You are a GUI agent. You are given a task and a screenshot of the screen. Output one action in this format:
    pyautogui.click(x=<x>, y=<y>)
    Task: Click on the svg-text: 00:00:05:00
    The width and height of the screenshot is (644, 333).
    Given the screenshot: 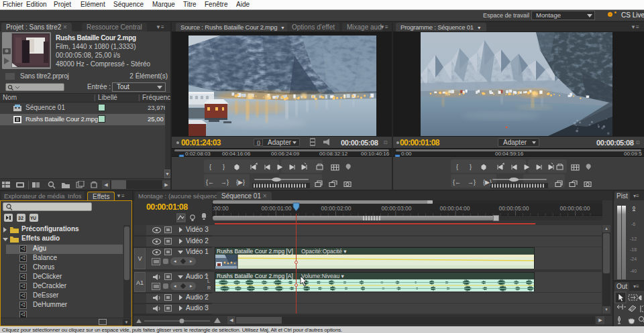 What is the action you would take?
    pyautogui.click(x=514, y=208)
    